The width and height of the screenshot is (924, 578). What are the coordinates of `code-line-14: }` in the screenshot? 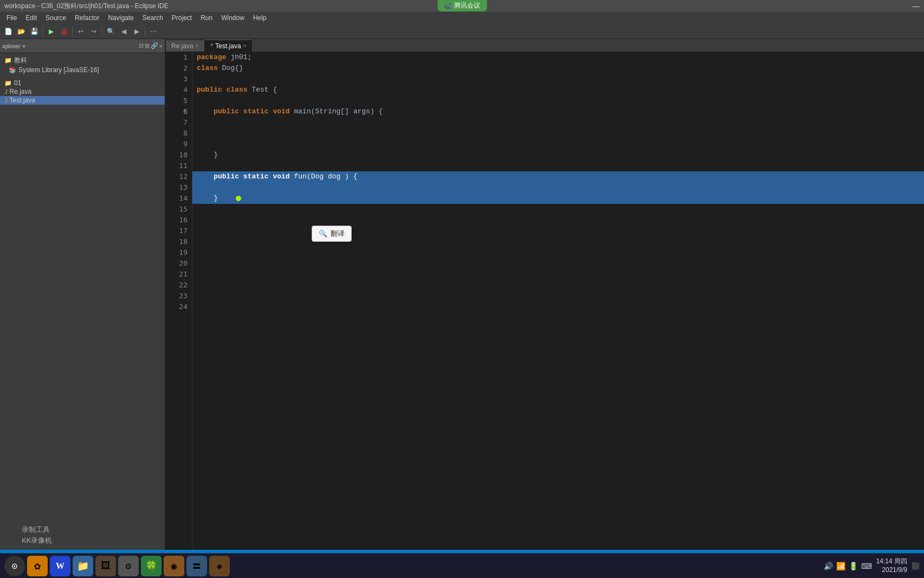 It's located at (558, 198).